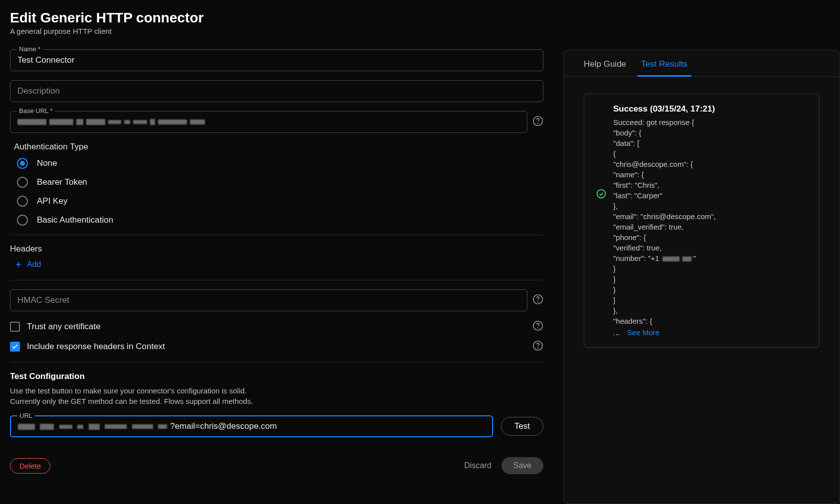 The height and width of the screenshot is (504, 840). I want to click on plus-icon, so click(18, 264).